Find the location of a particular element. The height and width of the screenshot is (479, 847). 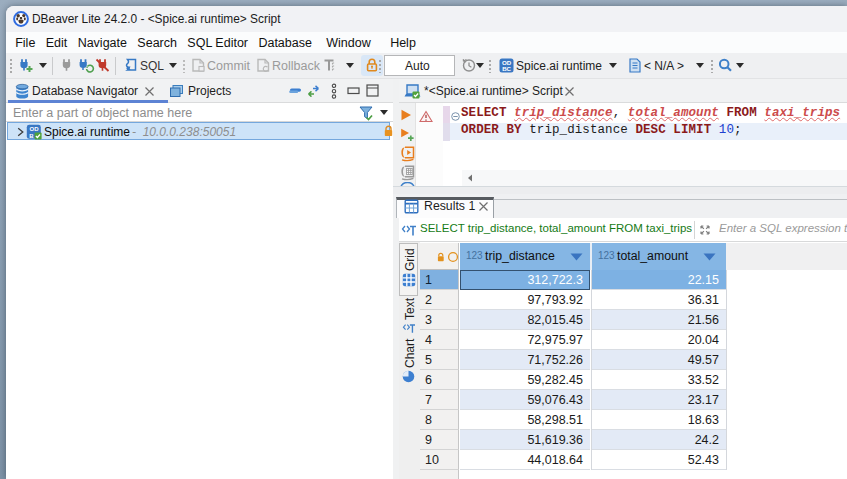

svg-text: BC is located at coordinates (506, 68).